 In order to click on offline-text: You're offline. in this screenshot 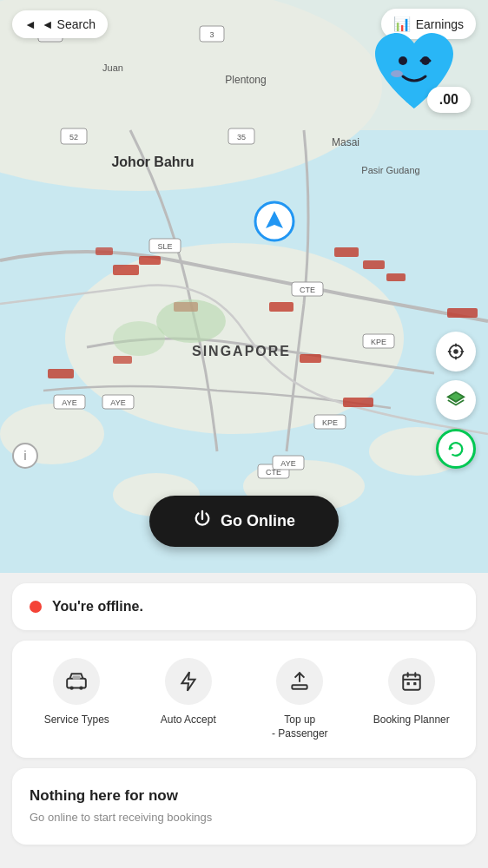, I will do `click(97, 607)`.